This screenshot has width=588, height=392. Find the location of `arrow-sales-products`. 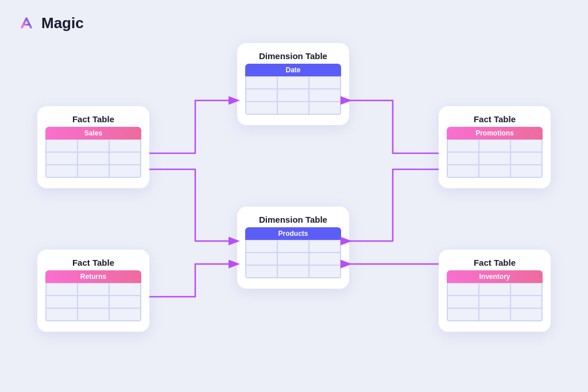

arrow-sales-products is located at coordinates (193, 205).